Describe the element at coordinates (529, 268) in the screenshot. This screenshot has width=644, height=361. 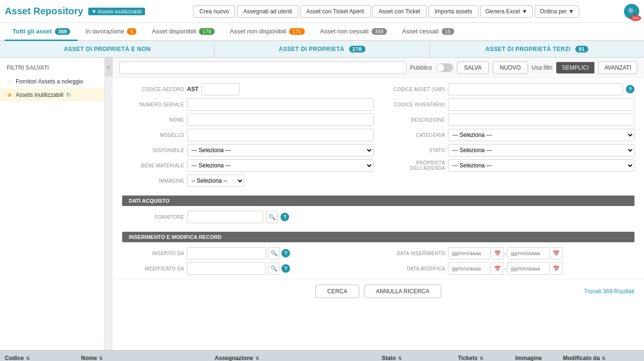
I see `data-modifica-to` at that location.